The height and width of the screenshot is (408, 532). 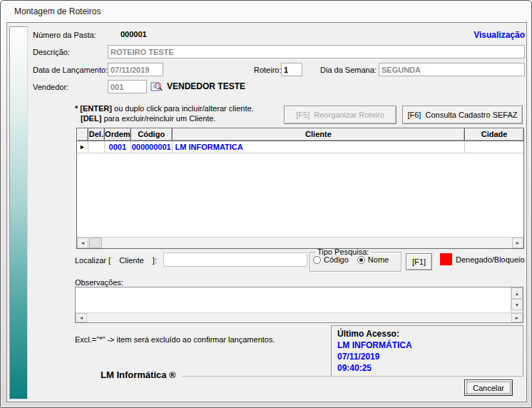 I want to click on last-access-panel: Último Acesso: LM INFORMÁTICA 07/11/2019…, so click(x=427, y=351).